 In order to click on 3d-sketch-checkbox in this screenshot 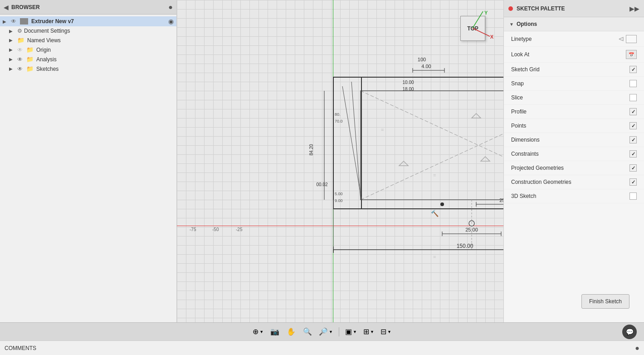, I will do `click(633, 196)`.